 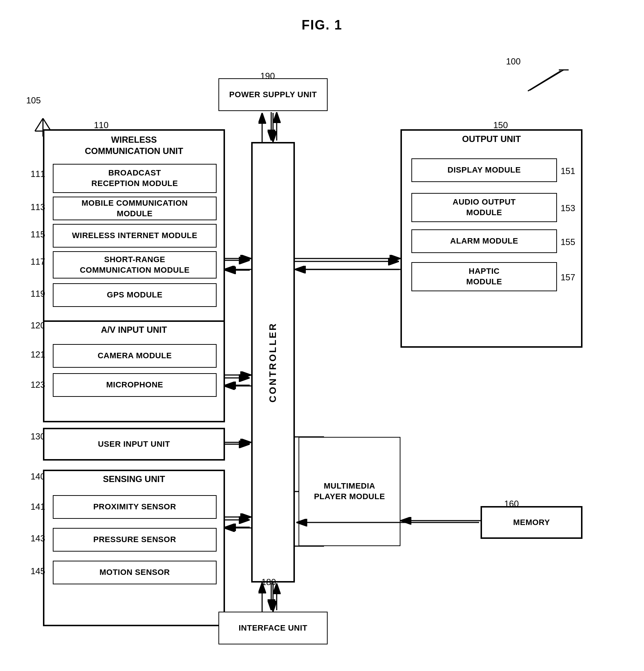 I want to click on camera-box: CAMERA MODULE, so click(x=135, y=356).